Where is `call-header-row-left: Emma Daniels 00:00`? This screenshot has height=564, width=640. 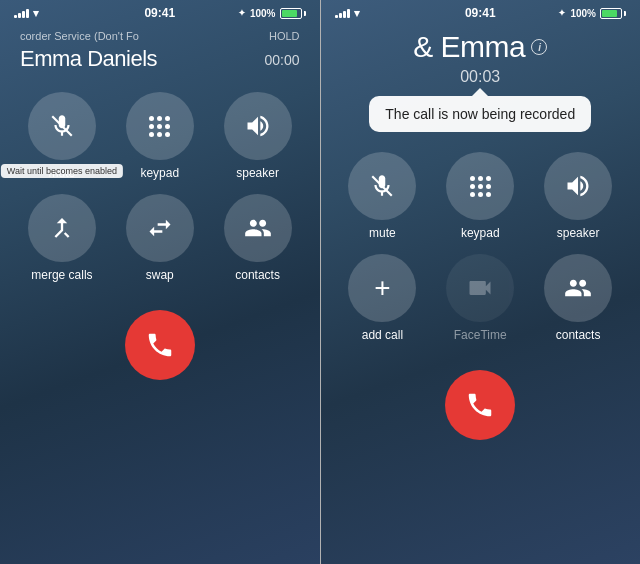
call-header-row-left: Emma Daniels 00:00 is located at coordinates (160, 59).